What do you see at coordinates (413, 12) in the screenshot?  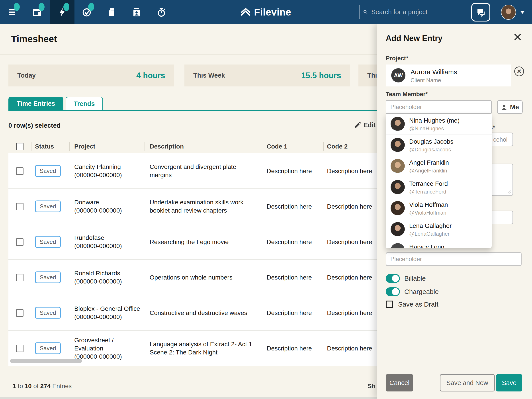 I see `search-input` at bounding box center [413, 12].